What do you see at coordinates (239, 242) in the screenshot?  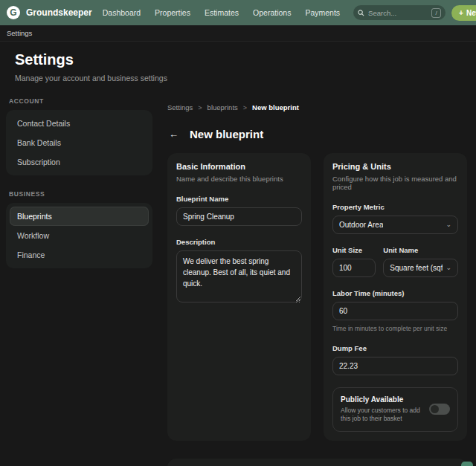 I see `description-label: Description` at bounding box center [239, 242].